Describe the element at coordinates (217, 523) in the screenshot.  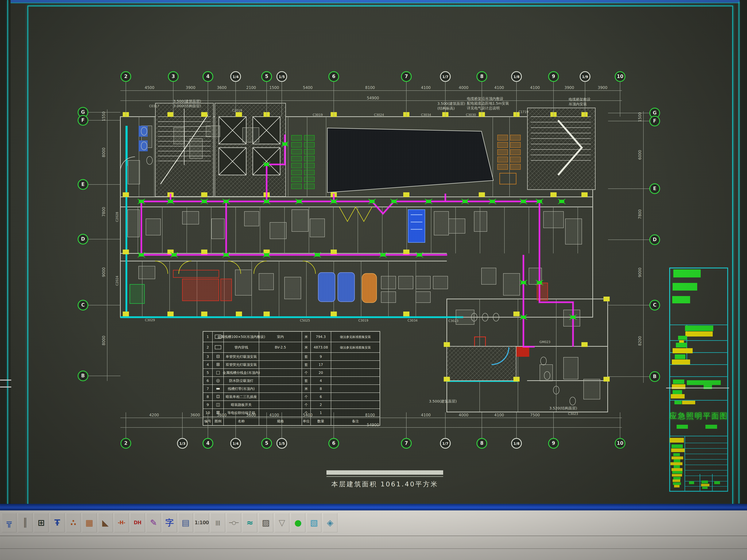
I see `risers-icon: |||` at that location.